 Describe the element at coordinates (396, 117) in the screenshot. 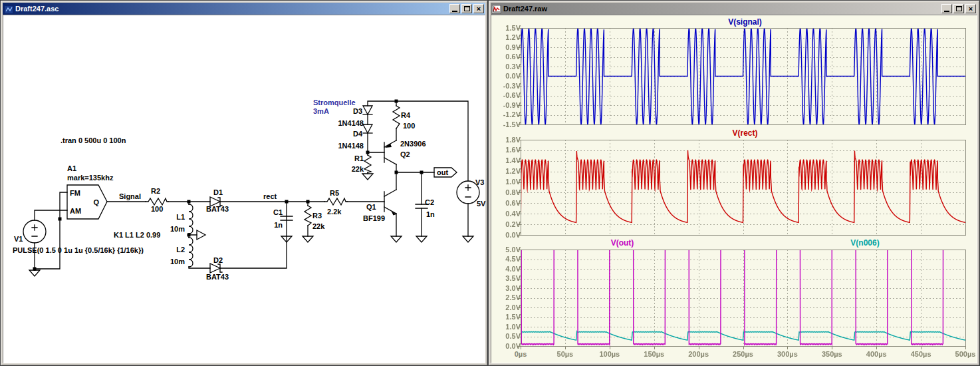

I see `resistor-r4` at that location.